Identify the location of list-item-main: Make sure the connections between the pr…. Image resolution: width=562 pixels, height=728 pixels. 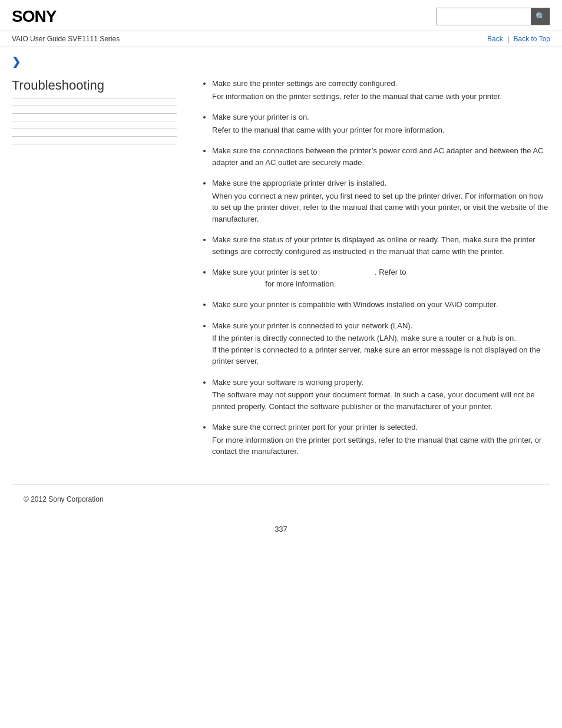
(378, 157).